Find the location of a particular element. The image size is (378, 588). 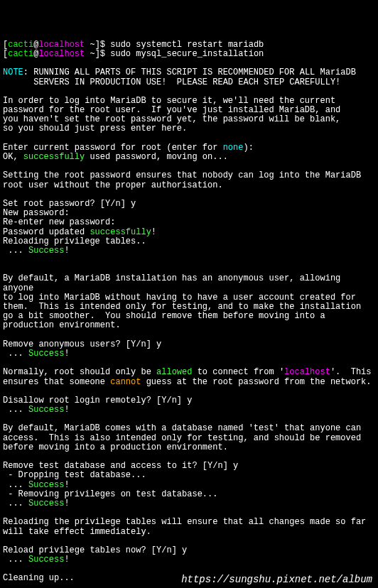

remote-excl: ! is located at coordinates (67, 410).